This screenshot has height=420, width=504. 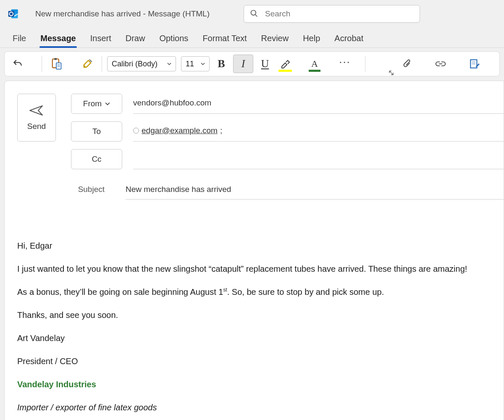 I want to click on cc-button: Cc, so click(x=97, y=159).